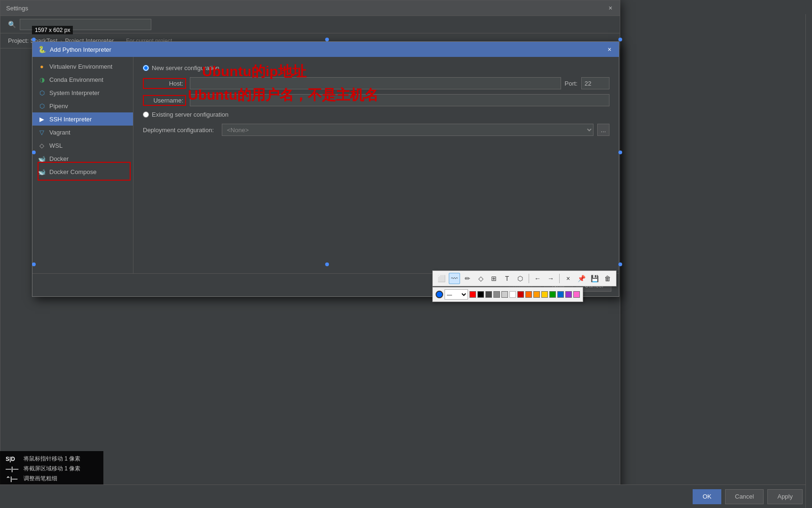  What do you see at coordinates (17, 8) in the screenshot?
I see `settings-title: Settings` at bounding box center [17, 8].